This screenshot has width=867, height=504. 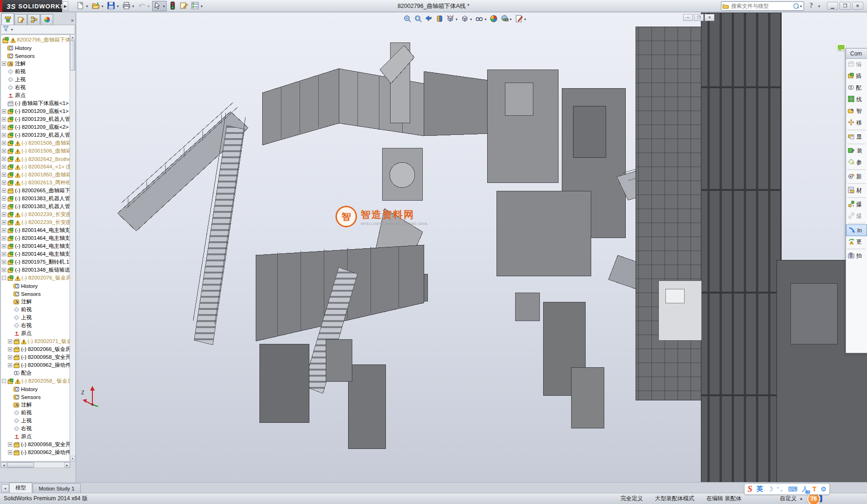 What do you see at coordinates (35, 159) in the screenshot?
I see `tree-item: +(-) 82002642_Brother` at bounding box center [35, 159].